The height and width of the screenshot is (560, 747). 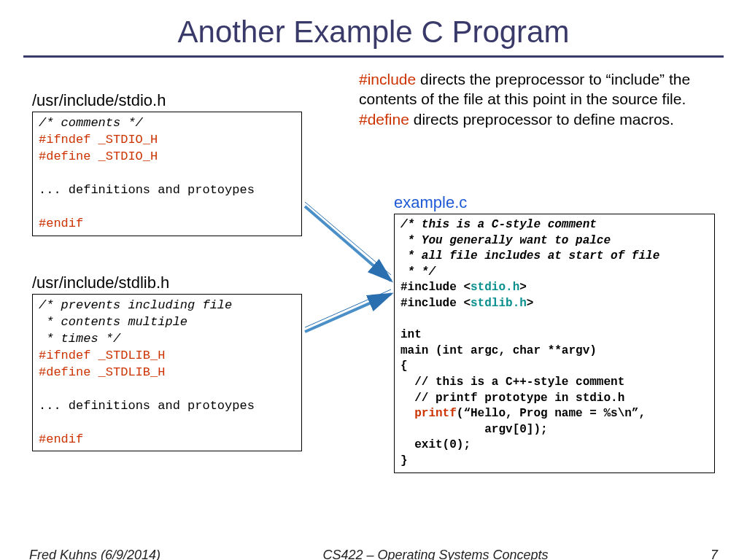 What do you see at coordinates (374, 57) in the screenshot?
I see `title-rule` at bounding box center [374, 57].